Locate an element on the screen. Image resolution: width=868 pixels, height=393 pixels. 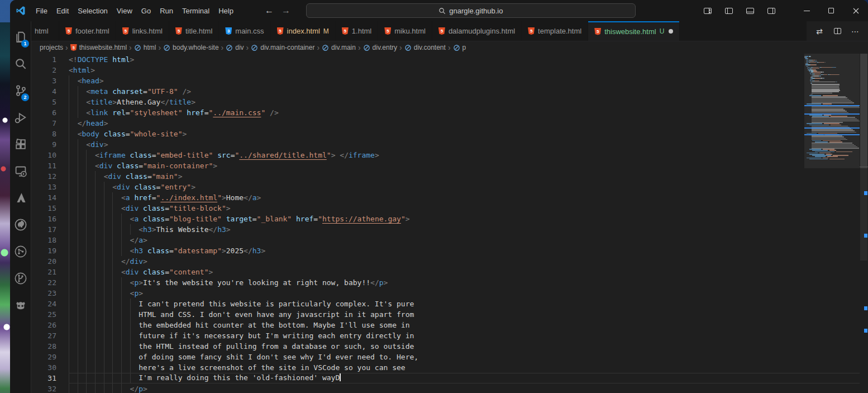
minimap-viewport-slider is located at coordinates (832, 111).